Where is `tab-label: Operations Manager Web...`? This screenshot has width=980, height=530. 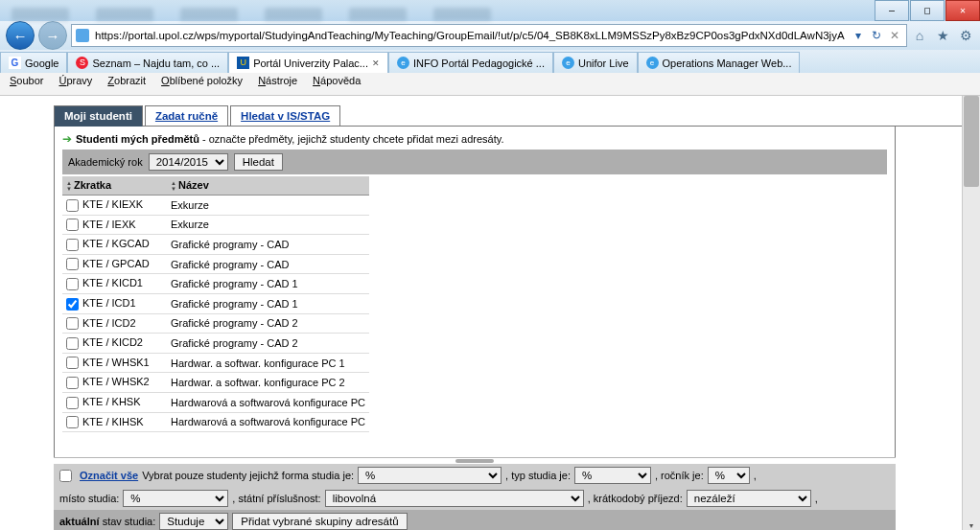
tab-label: Operations Manager Web... is located at coordinates (727, 63).